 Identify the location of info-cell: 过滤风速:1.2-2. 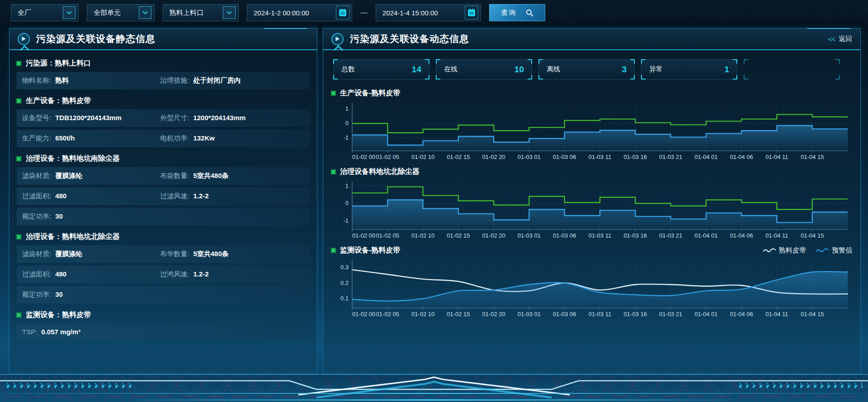
(235, 196).